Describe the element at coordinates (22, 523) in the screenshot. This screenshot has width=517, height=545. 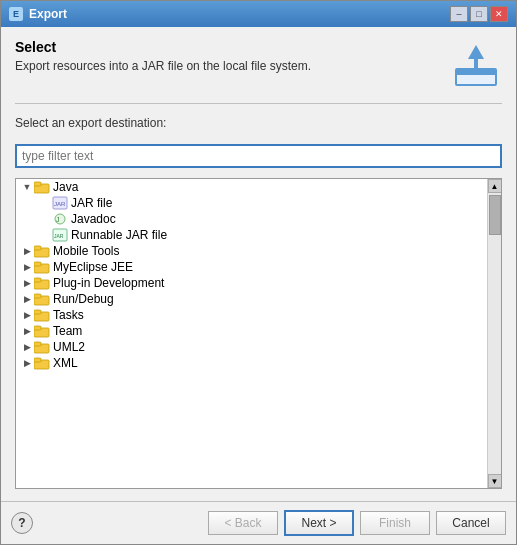
I see `help-button: ?` at that location.